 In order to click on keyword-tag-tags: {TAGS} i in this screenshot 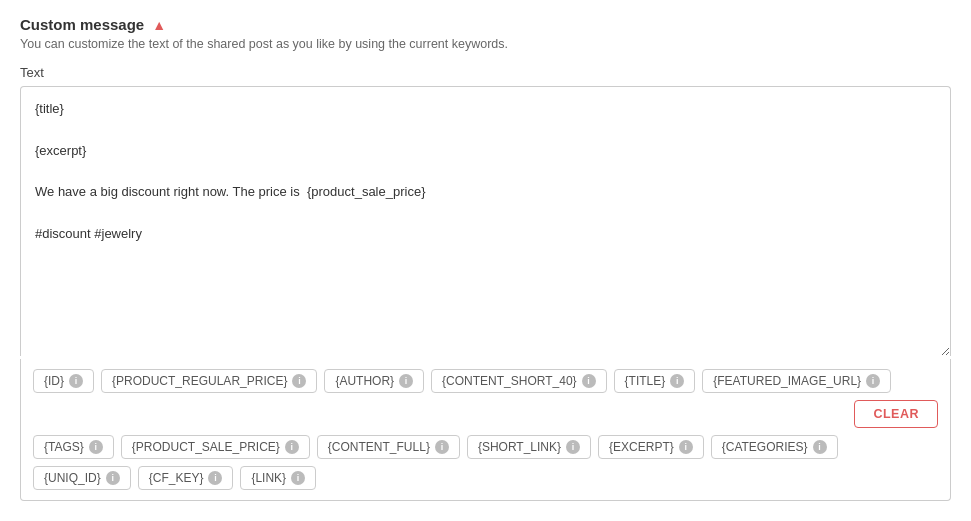, I will do `click(74, 447)`.